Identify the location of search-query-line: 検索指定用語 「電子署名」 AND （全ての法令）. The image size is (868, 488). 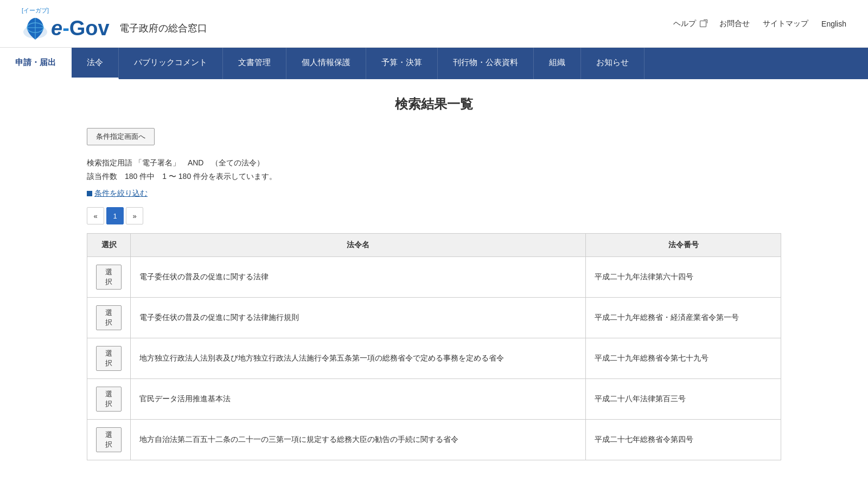
(434, 163).